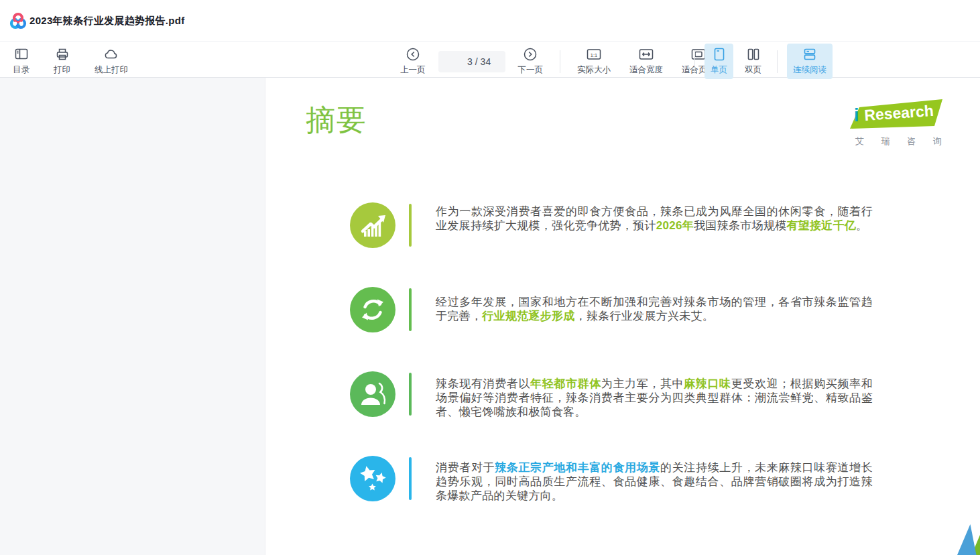 The height and width of the screenshot is (555, 980). I want to click on summary-bullet-regulation: 经过多年发展，国家和地方在不断加强和完善对辣条市场的管理，各省市辣条监管趋于完善…, so click(615, 314).